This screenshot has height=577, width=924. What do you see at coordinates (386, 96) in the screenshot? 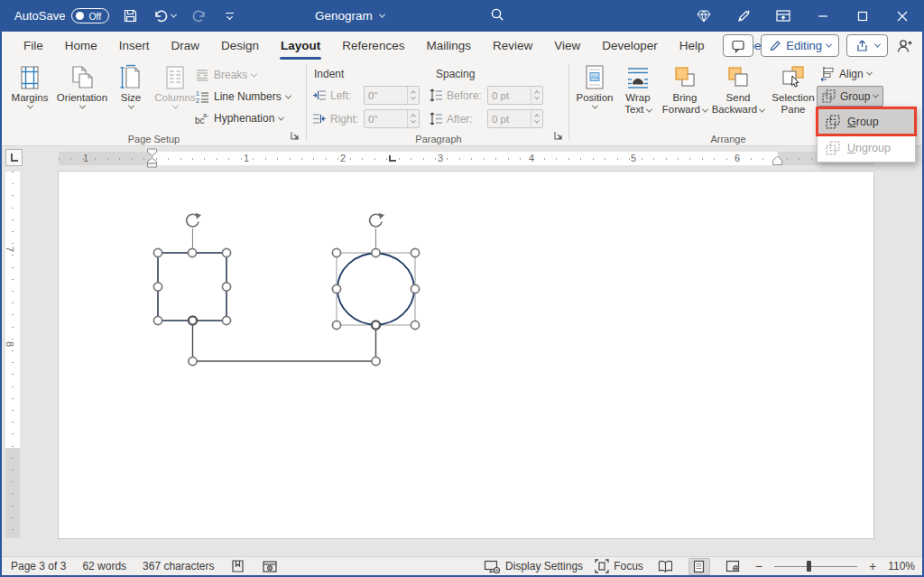
I see `indent-left-input` at bounding box center [386, 96].